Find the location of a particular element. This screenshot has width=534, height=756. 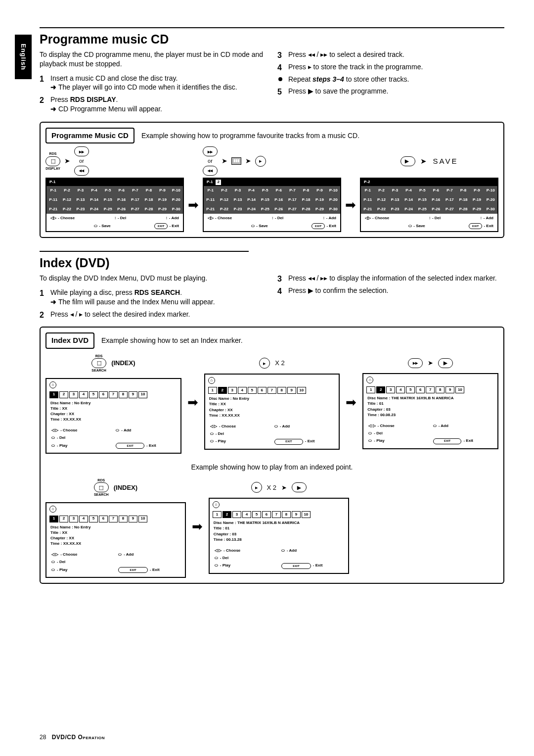

step-text: to store other tracks. is located at coordinates (377, 79).